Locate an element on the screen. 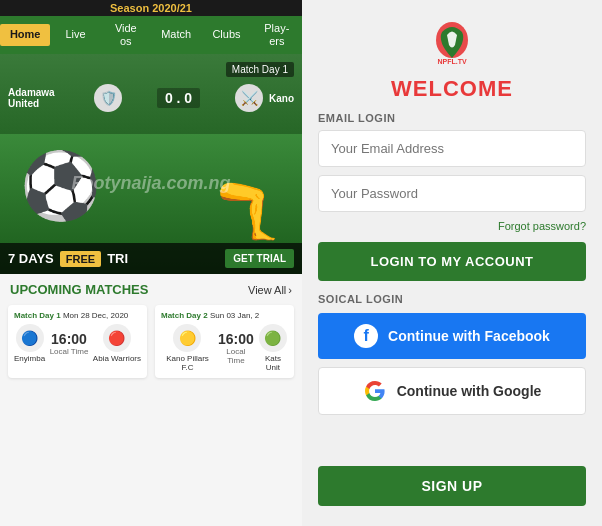  match-day-label: Match Day 1 is located at coordinates (260, 70).